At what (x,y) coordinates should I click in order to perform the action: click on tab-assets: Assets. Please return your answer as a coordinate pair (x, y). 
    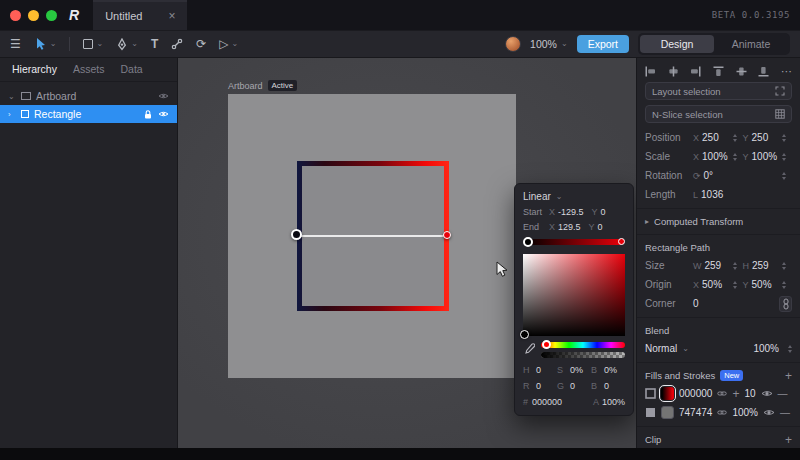
    Looking at the image, I should click on (89, 69).